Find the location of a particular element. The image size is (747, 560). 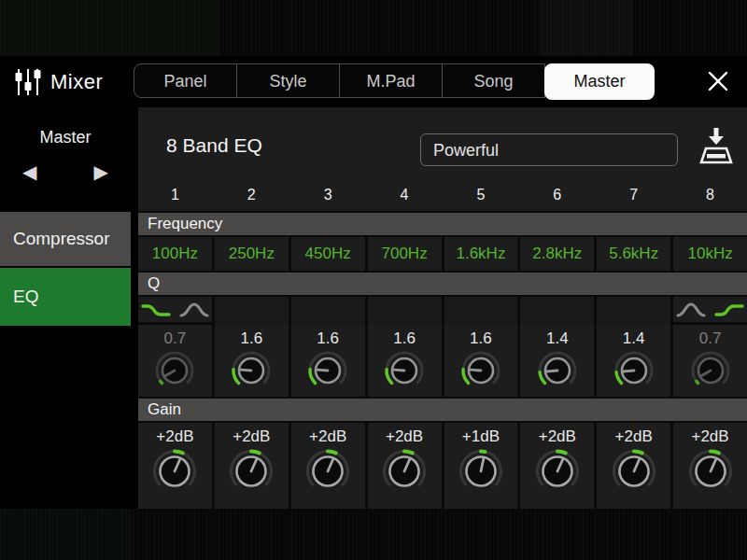

frequency-value: 100Hz is located at coordinates (176, 254).